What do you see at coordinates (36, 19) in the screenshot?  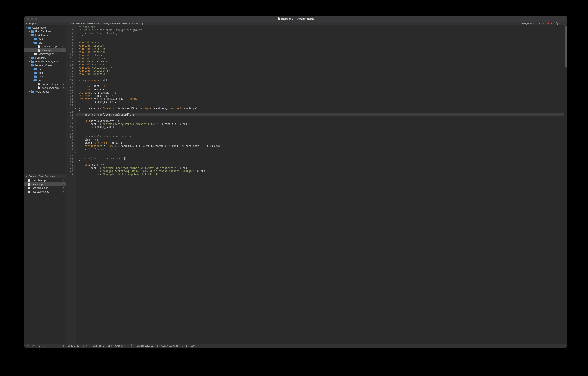 I see `zoom-window-button` at bounding box center [36, 19].